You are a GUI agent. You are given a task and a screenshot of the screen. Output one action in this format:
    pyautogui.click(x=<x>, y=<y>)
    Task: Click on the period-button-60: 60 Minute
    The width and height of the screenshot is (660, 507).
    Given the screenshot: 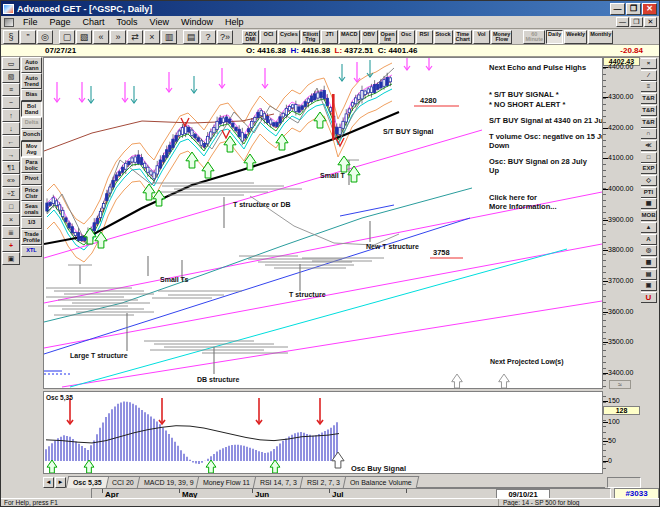 What is the action you would take?
    pyautogui.click(x=534, y=37)
    